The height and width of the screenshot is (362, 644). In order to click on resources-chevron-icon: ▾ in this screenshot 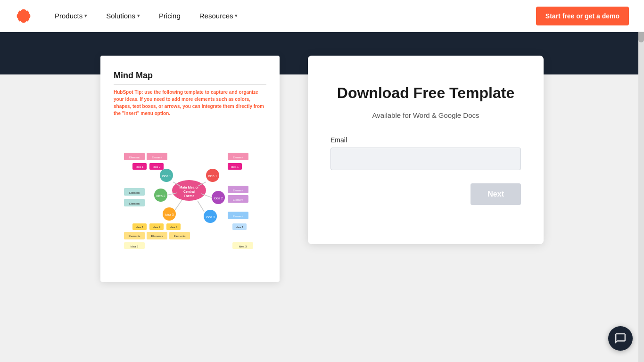, I will do `click(236, 16)`.